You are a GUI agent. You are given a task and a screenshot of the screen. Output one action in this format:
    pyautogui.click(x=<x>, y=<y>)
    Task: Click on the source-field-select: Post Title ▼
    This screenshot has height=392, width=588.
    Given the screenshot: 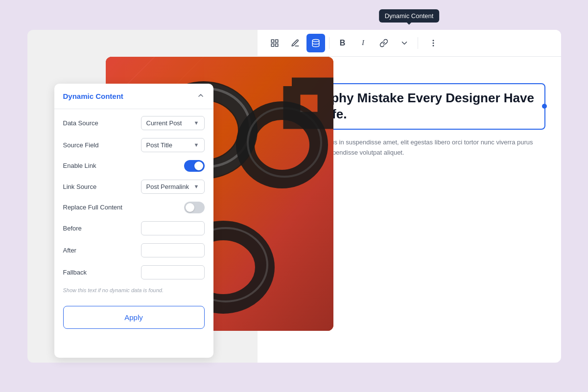 What is the action you would take?
    pyautogui.click(x=173, y=145)
    